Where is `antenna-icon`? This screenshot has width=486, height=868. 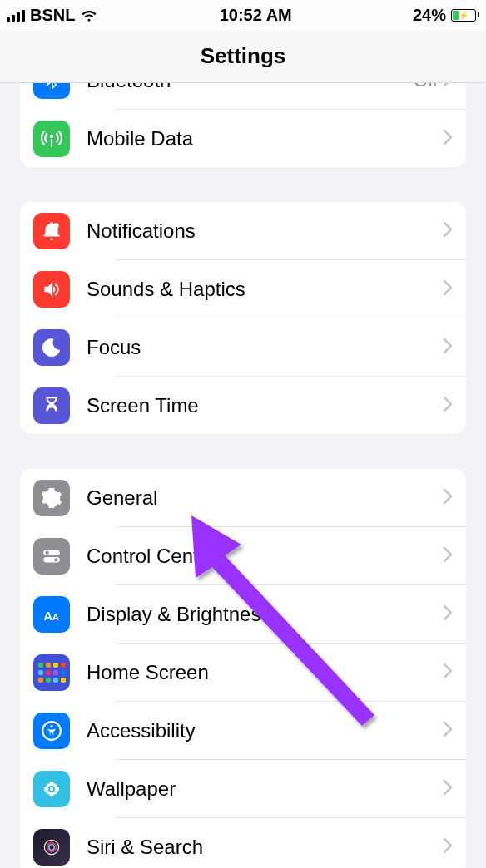 antenna-icon is located at coordinates (52, 139).